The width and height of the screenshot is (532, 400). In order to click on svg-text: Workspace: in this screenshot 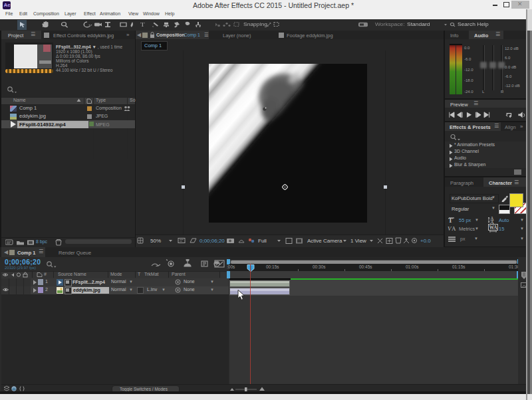, I will do `click(390, 25)`.